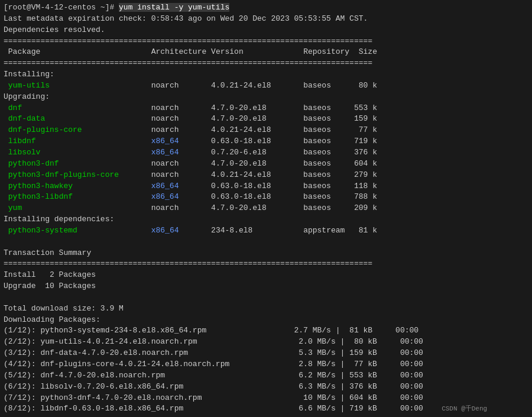 This screenshot has width=532, height=417. Describe the element at coordinates (116, 7) in the screenshot. I see `prompt: [root@VM-4-12-centos ~]# yum install -y …` at that location.